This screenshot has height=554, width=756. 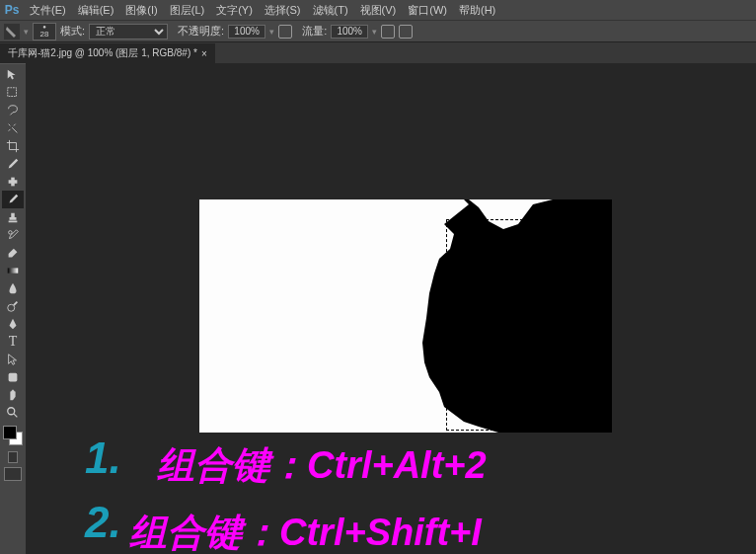 I want to click on menubar: Ps 文件(E) 编辑(E) 图像(I) 图层(L) 文字(Y) 选择(S) 滤…, so click(x=378, y=10).